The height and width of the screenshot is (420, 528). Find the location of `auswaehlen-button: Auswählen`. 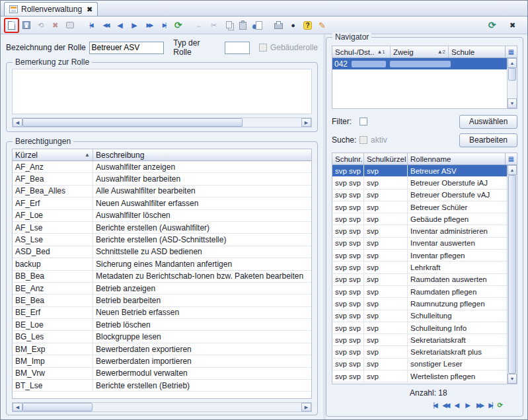

auswaehlen-button: Auswählen is located at coordinates (488, 122).